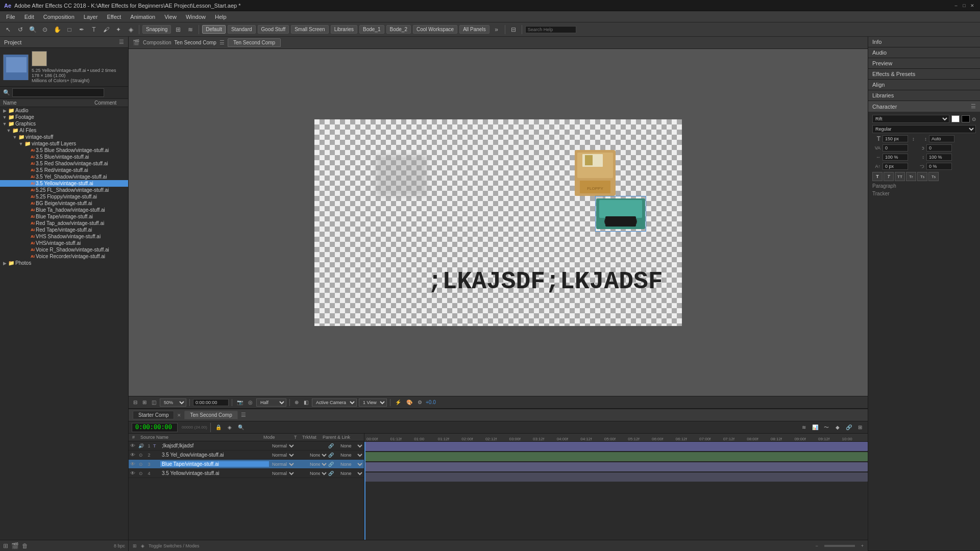 This screenshot has width=980, height=551. What do you see at coordinates (924, 85) in the screenshot?
I see `align-title: Align` at bounding box center [924, 85].